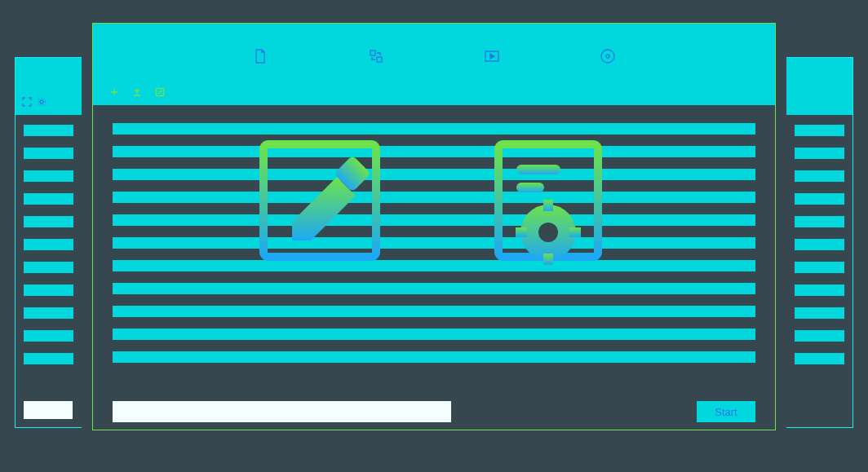  I want to click on upload-icon, so click(137, 90).